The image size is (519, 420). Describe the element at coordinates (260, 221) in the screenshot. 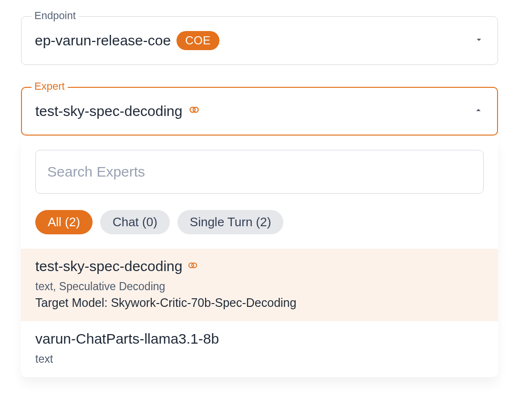

I see `filter-chips: All (2) Chat (0) Single Turn (2)` at that location.